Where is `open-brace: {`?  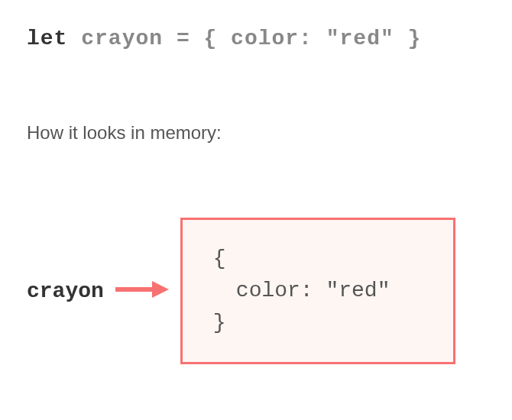
open-brace: { is located at coordinates (318, 259).